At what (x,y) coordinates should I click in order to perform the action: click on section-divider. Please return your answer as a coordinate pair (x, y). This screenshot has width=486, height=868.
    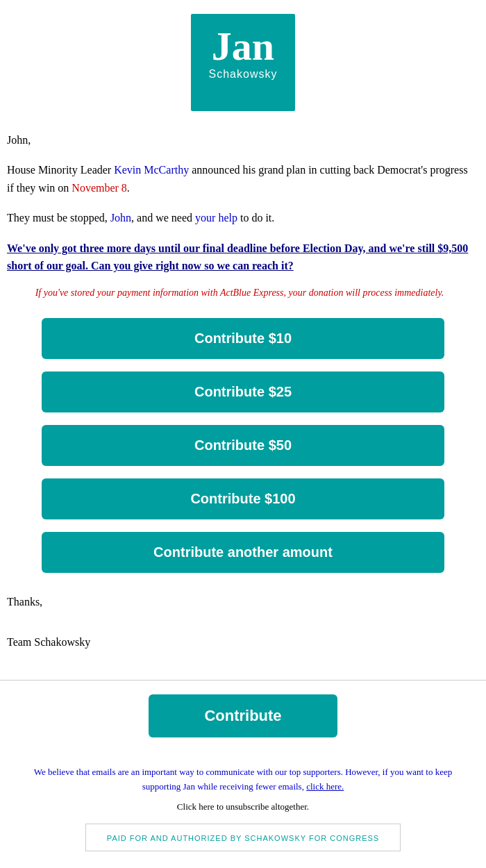
    Looking at the image, I should click on (243, 681).